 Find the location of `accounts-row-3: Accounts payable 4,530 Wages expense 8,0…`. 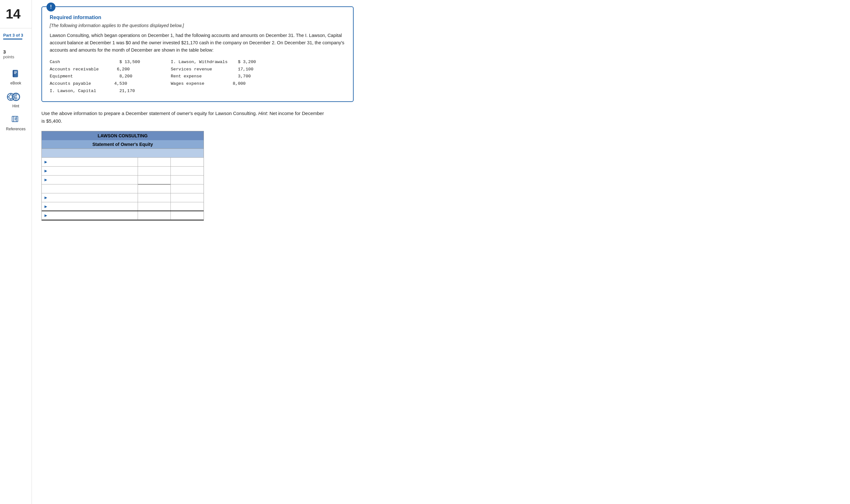

accounts-row-3: Accounts payable 4,530 Wages expense 8,0… is located at coordinates (198, 84).